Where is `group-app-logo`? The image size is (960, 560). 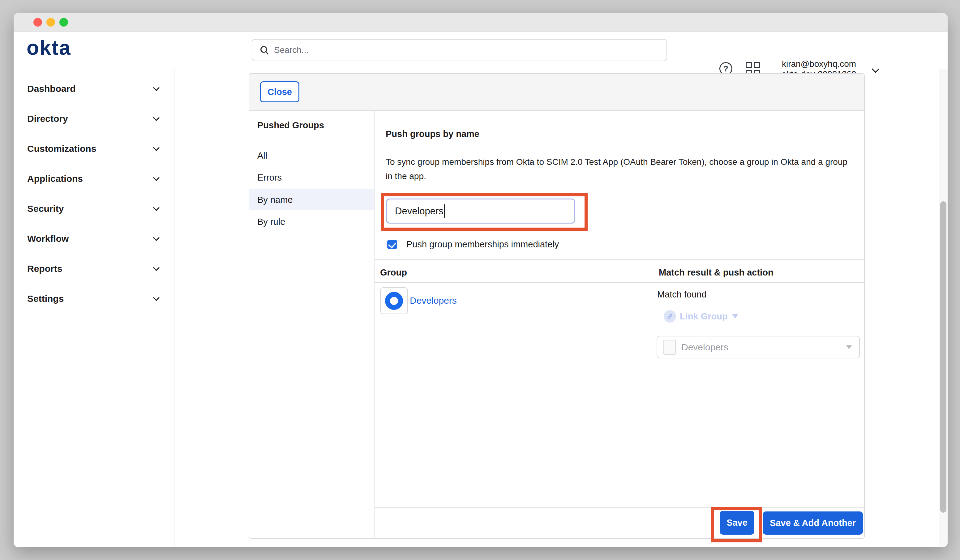 group-app-logo is located at coordinates (394, 301).